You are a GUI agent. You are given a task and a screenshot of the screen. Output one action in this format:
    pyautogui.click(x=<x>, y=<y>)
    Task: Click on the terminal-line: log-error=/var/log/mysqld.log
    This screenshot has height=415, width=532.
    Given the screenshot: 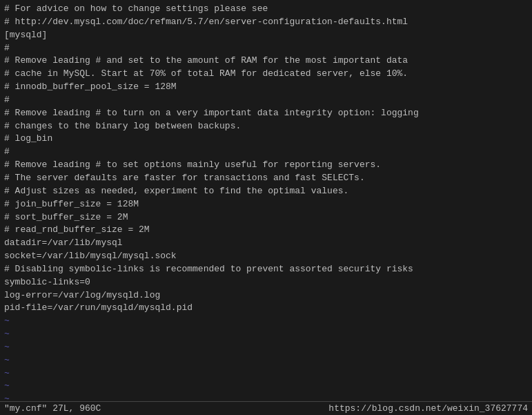 What is the action you would take?
    pyautogui.click(x=266, y=296)
    